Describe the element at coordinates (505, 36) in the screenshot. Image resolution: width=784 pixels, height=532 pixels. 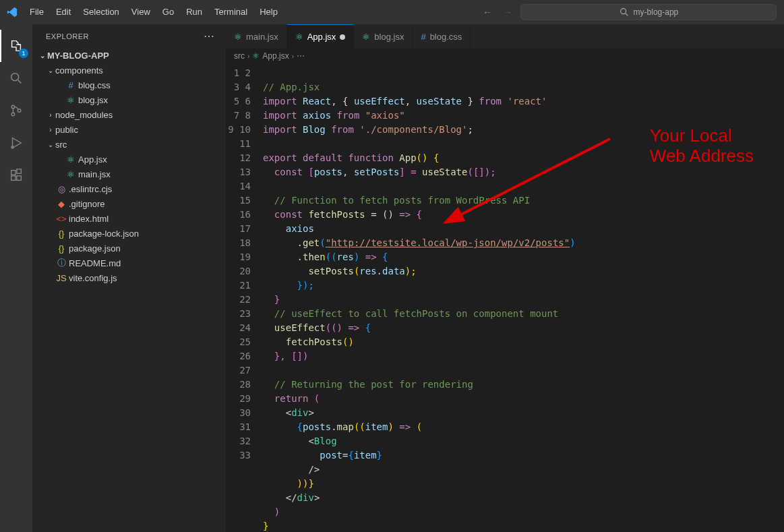
I see `editor-tabs: ⚛ main.jsx ⚛ App.jsx ⚛ blog.jsx # blog.c…` at that location.